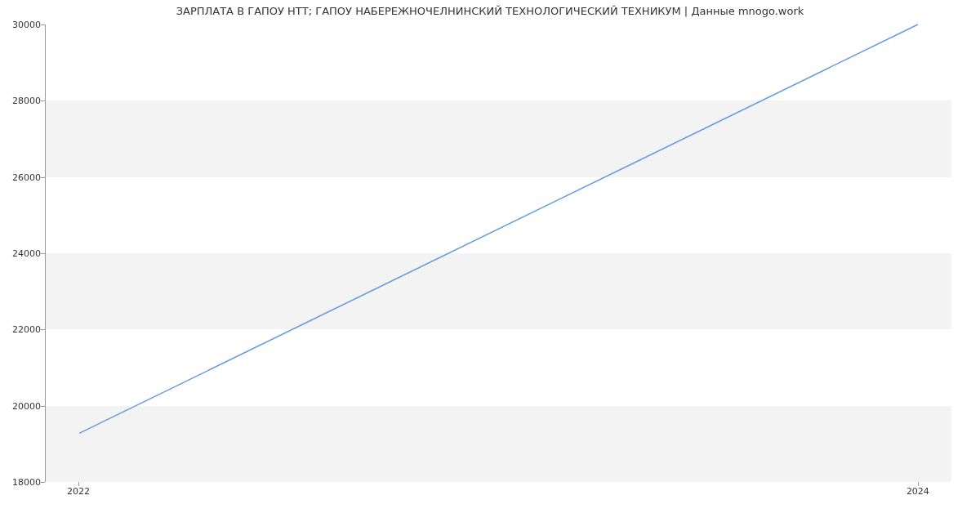 This screenshot has width=980, height=531. What do you see at coordinates (21, 176) in the screenshot?
I see `y-tick-label: 26000` at bounding box center [21, 176].